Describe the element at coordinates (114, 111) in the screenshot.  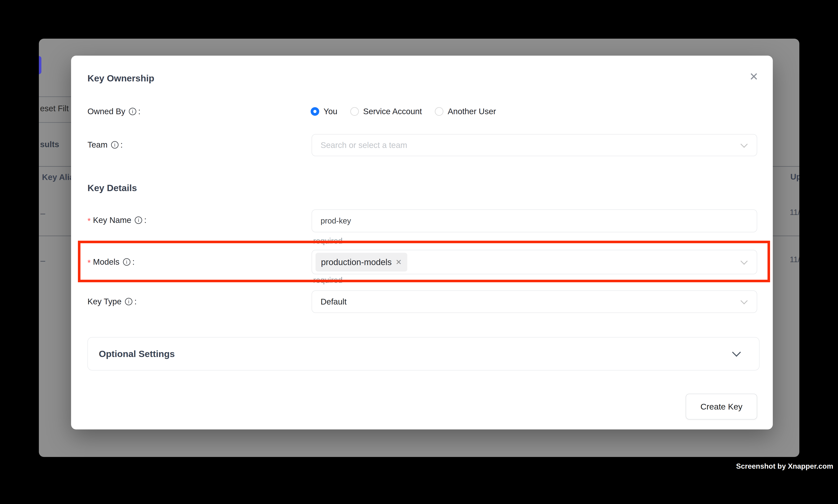
I see `owned-by-label: Owned Byi:` at that location.